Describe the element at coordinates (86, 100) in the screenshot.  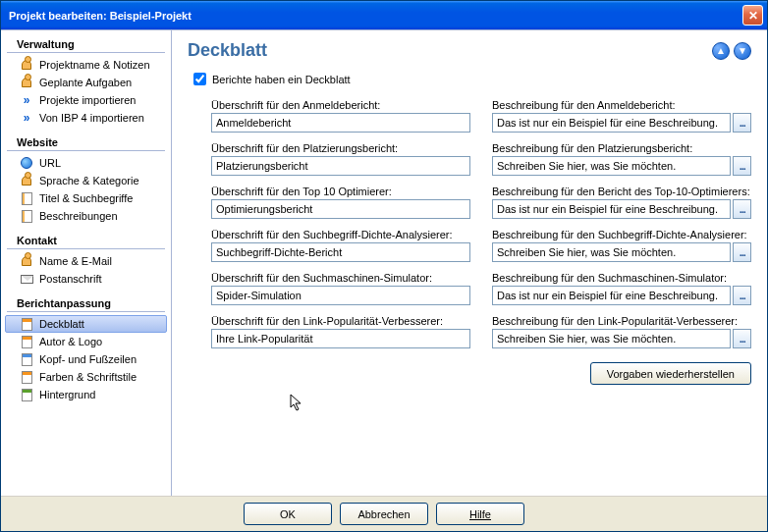
I see `nav-item-projekte-importieren: »Projekte importieren` at that location.